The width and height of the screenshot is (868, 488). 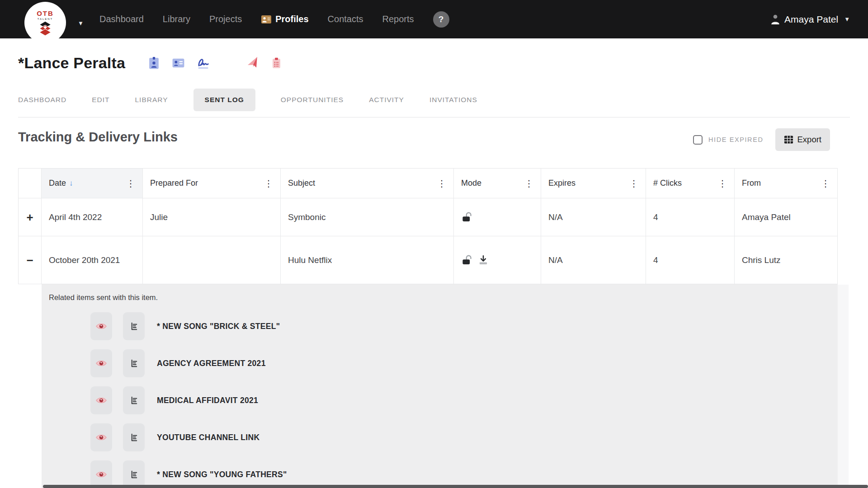 I want to click on export-label: Export, so click(x=809, y=140).